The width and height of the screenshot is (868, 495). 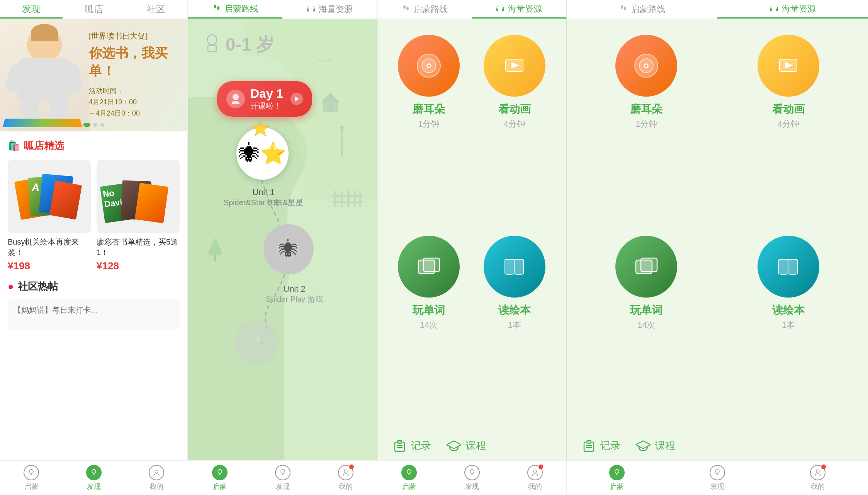 What do you see at coordinates (646, 66) in the screenshot?
I see `disc-icon-r` at bounding box center [646, 66].